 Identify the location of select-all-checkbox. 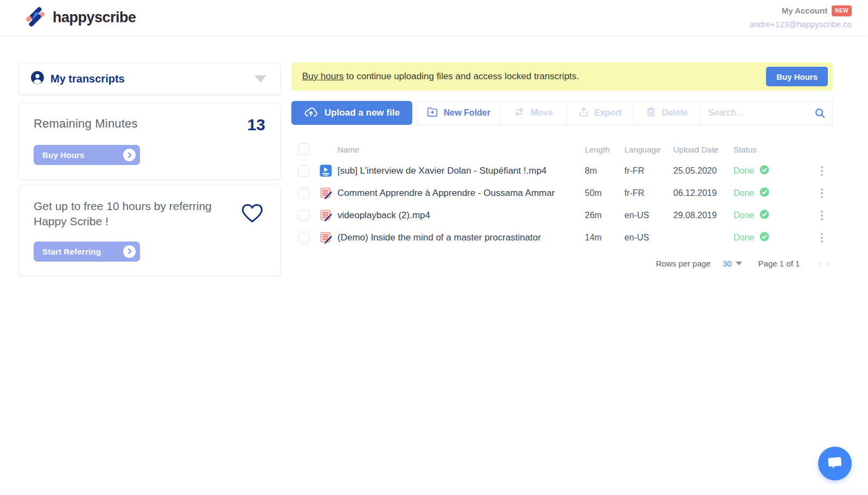
(304, 149).